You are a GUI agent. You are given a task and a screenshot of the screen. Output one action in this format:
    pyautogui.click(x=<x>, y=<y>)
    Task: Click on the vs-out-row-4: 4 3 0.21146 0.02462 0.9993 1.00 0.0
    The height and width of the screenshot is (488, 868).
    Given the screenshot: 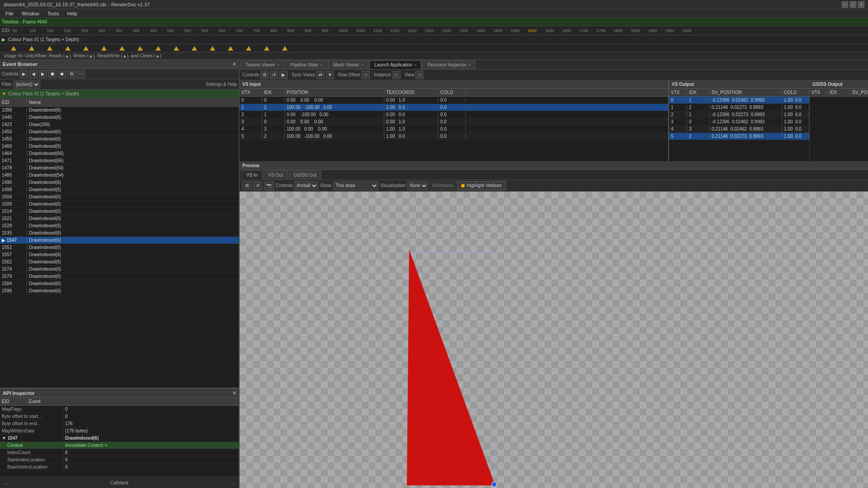 What is the action you would take?
    pyautogui.click(x=739, y=129)
    